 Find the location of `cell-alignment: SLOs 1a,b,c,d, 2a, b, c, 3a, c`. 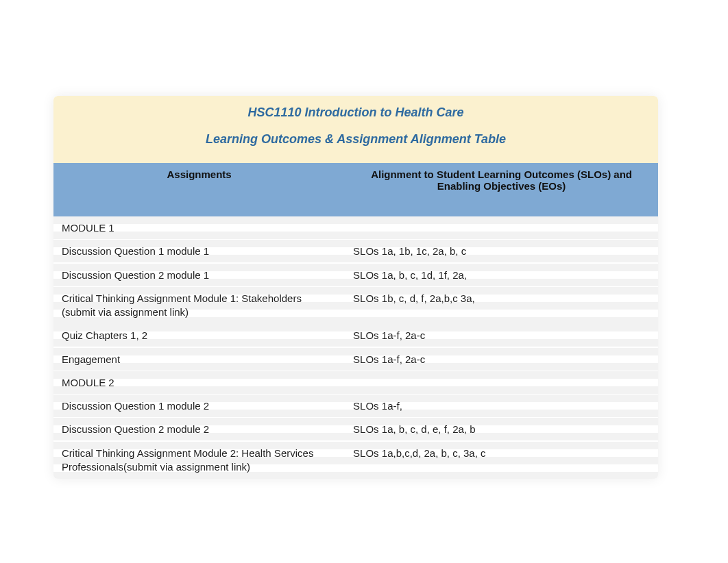

cell-alignment: SLOs 1a,b,c,d, 2a, b, c, 3a, c is located at coordinates (502, 460).